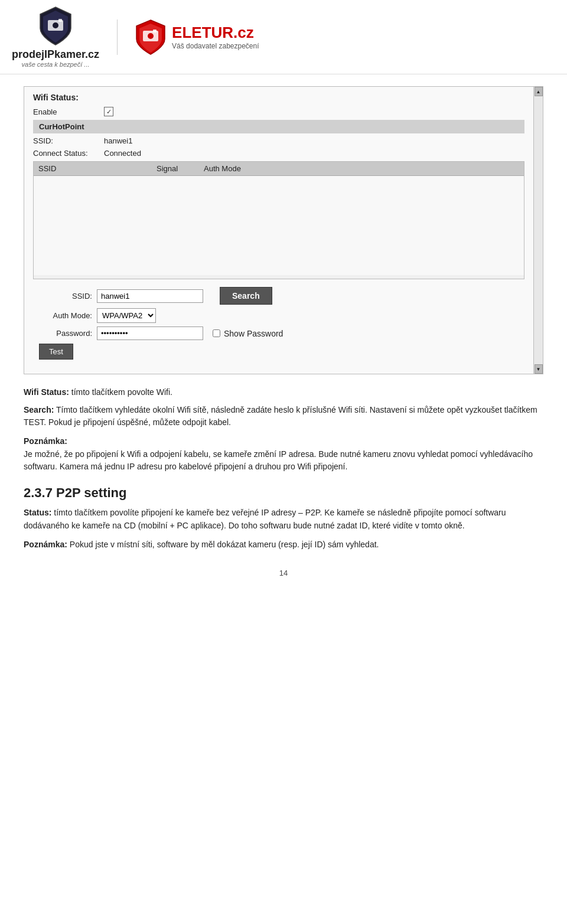 The width and height of the screenshot is (567, 924). Describe the element at coordinates (284, 520) in the screenshot. I see `status-paragraph: Status: tímto tlačítkem povolíte připoje…` at that location.